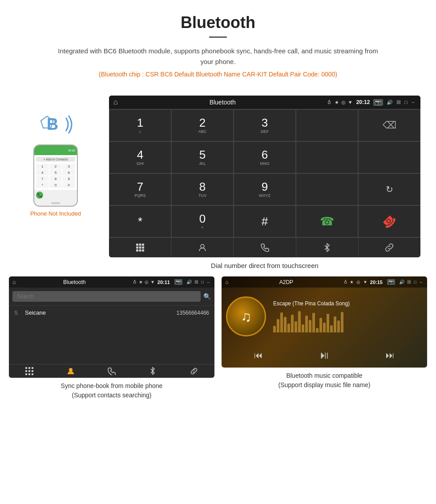  I want to click on status-time: 20:12, so click(363, 102).